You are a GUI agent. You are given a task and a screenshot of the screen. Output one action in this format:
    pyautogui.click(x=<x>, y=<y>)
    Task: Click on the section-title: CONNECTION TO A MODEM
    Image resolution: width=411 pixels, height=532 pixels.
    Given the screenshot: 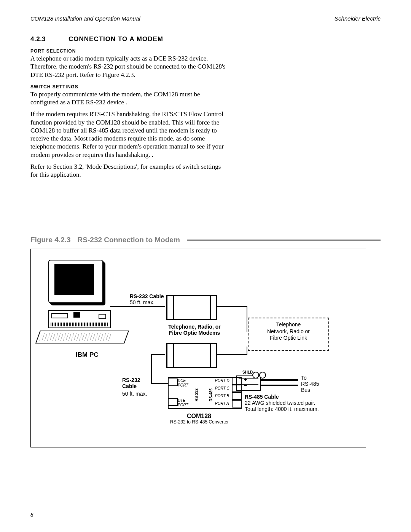 What is the action you would take?
    pyautogui.click(x=116, y=39)
    